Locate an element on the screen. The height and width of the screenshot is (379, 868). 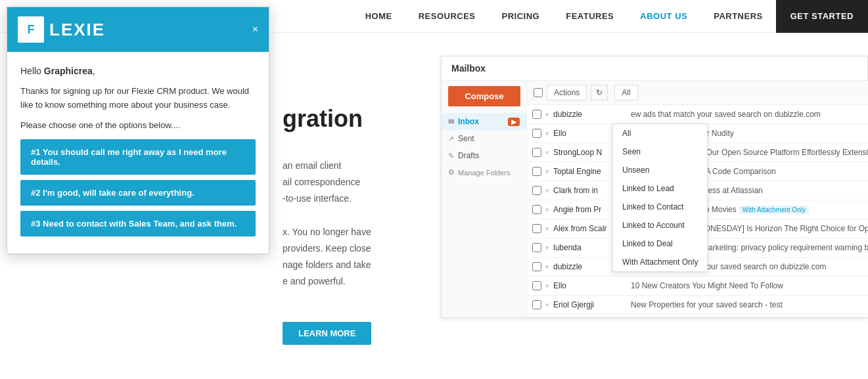
manage-folders: ⚙ Manage Folders is located at coordinates (484, 172).